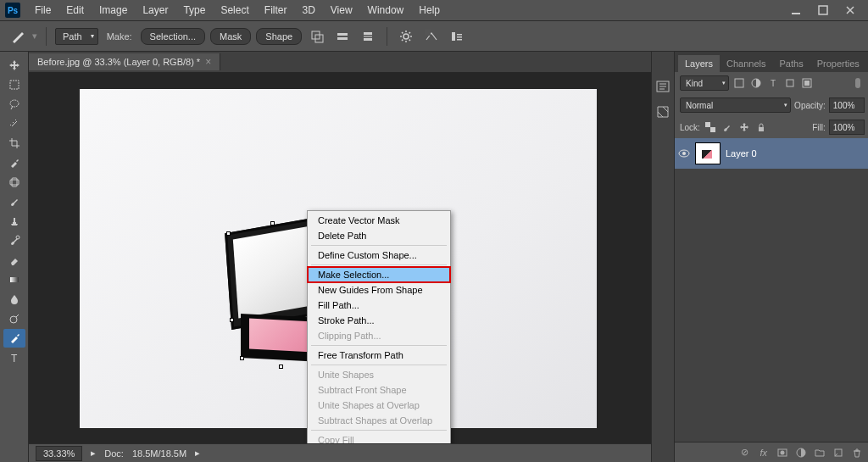 The height and width of the screenshot is (462, 868). I want to click on make-mask-button: Mask, so click(231, 36).